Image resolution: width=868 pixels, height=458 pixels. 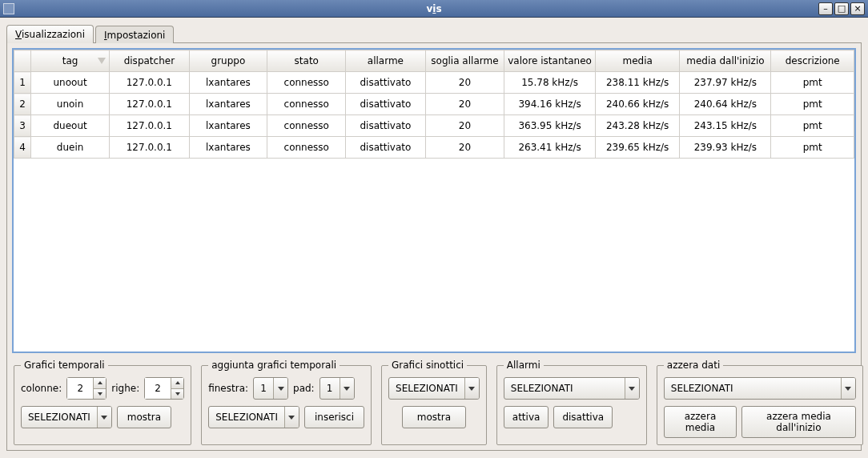 What do you see at coordinates (70, 61) in the screenshot?
I see `col-tag: tag` at bounding box center [70, 61].